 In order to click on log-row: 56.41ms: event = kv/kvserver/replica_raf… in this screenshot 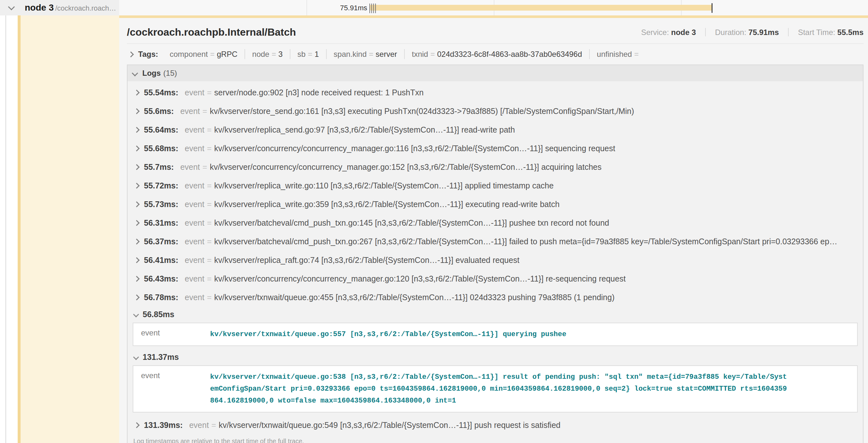, I will do `click(495, 260)`.